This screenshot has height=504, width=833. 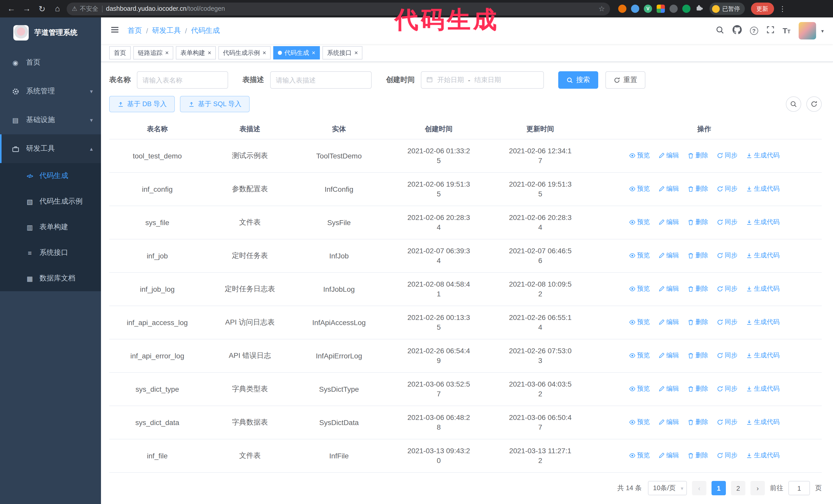 What do you see at coordinates (823, 31) in the screenshot?
I see `avatar-caret-icon: ▾` at bounding box center [823, 31].